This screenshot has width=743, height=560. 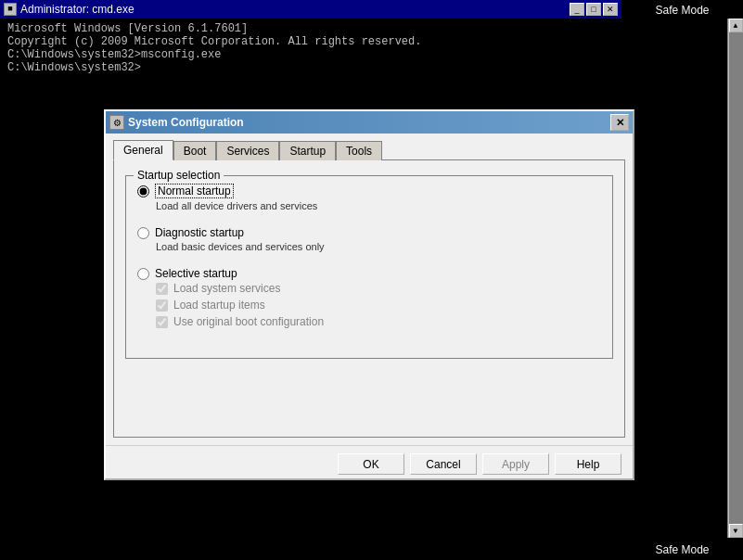 What do you see at coordinates (143, 191) in the screenshot?
I see `normal-startup-radio` at bounding box center [143, 191].